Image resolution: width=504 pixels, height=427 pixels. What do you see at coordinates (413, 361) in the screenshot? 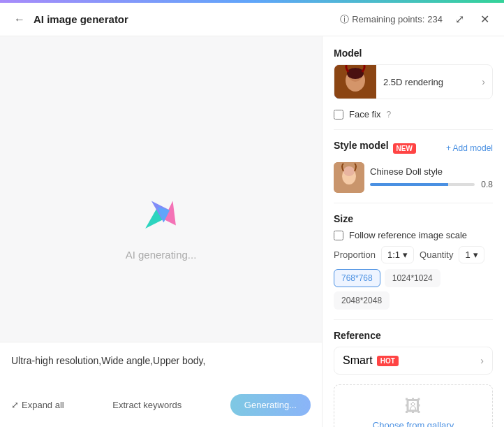
I see `reference-smart-row: Smart HOT ›` at bounding box center [413, 361].